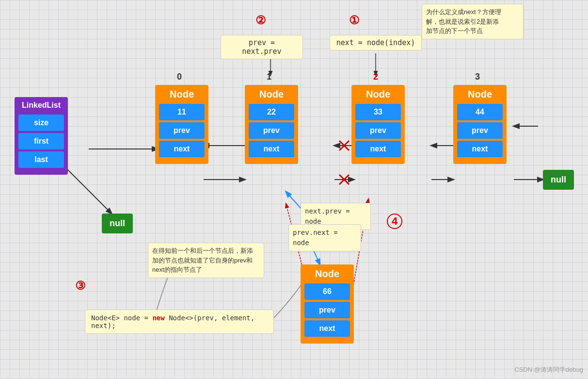 Image resolution: width=588 pixels, height=379 pixels. Describe the element at coordinates (378, 124) in the screenshot. I see `node-2: Node 33 prev next` at that location.